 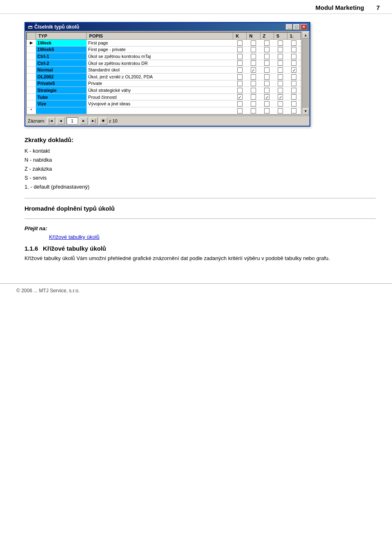 What do you see at coordinates (167, 121) in the screenshot?
I see `win-statusbar: Záznam: |◄ ◄ ► ►| ✱ z 10` at bounding box center [167, 121].